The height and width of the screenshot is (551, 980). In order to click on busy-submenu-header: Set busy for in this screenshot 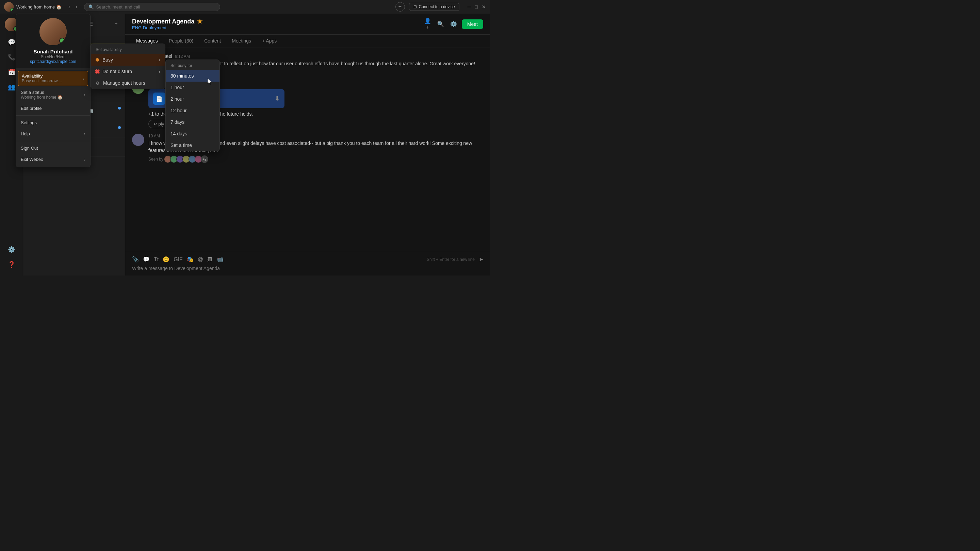, I will do `click(192, 65)`.